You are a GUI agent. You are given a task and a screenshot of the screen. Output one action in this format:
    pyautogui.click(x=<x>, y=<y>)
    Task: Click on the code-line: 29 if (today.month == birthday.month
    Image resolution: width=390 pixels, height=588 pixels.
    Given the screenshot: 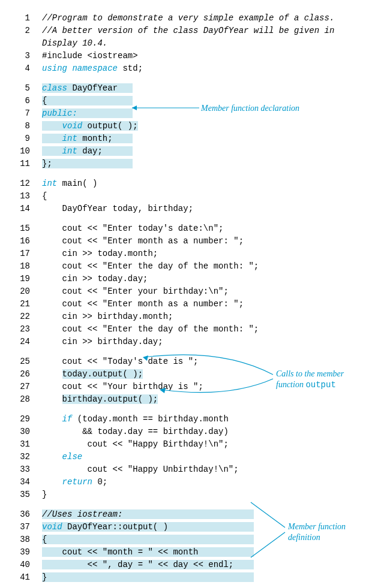 What is the action you would take?
    pyautogui.click(x=195, y=420)
    